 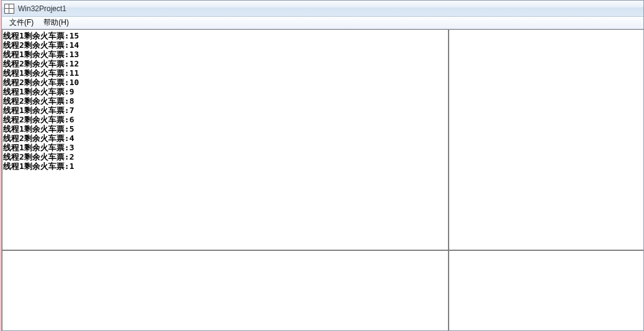 I want to click on menu-help: 帮助(H), so click(x=56, y=22).